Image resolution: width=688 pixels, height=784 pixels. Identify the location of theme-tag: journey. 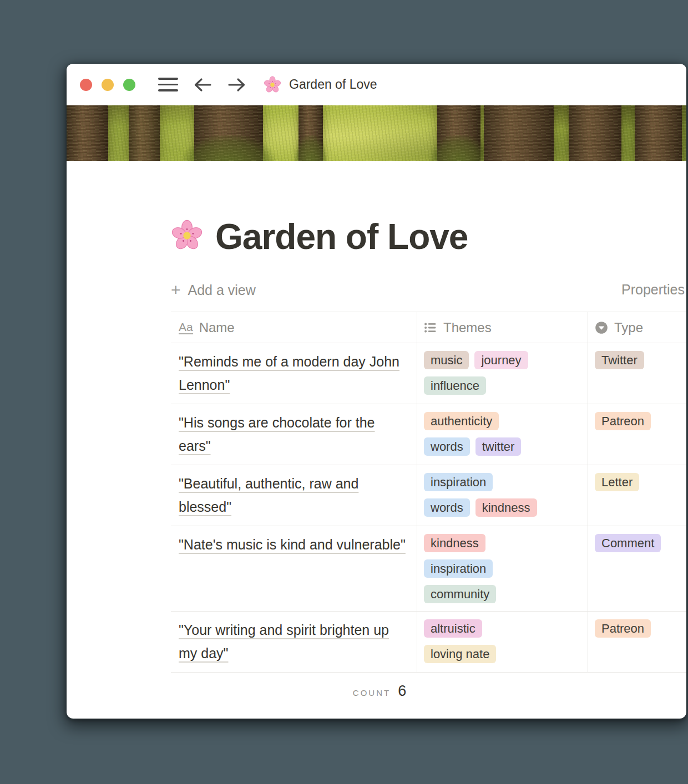
(501, 360).